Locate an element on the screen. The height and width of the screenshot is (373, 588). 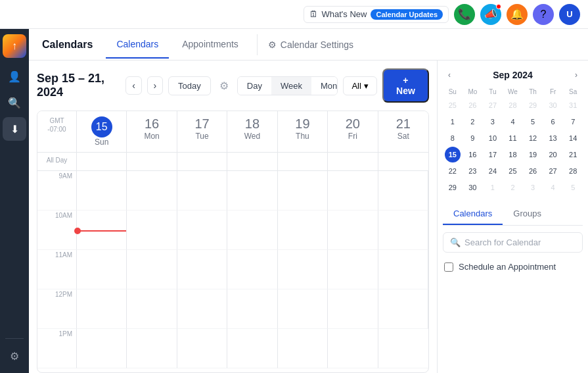
avatar-button: U is located at coordinates (570, 14).